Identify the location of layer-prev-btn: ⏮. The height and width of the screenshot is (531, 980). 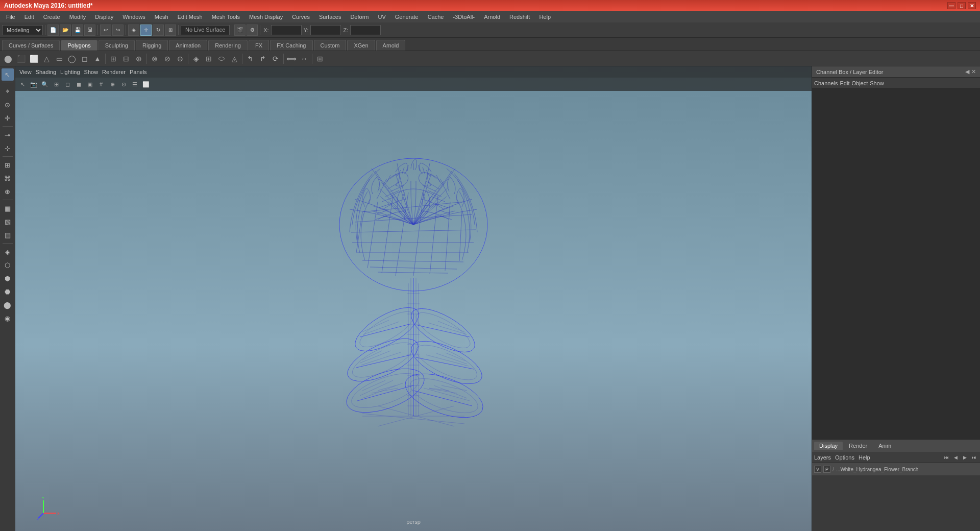
(946, 457).